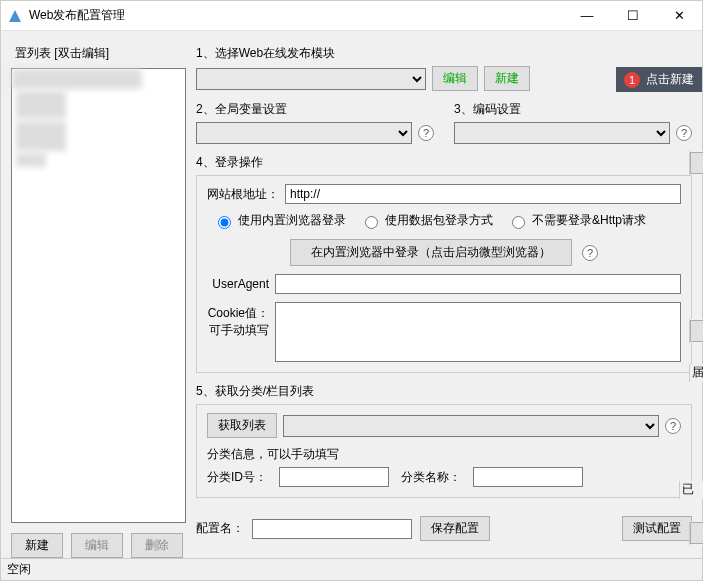 The height and width of the screenshot is (581, 703). Describe the element at coordinates (444, 68) in the screenshot. I see `section-module: 1、选择Web在线发布模块 编辑 新建 1 点击新建` at that location.